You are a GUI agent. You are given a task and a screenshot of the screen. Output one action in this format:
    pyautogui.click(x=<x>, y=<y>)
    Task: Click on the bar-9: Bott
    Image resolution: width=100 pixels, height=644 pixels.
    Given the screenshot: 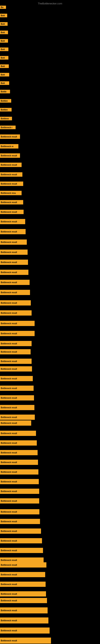 What is the action you would take?
    pyautogui.click(x=4, y=83)
    